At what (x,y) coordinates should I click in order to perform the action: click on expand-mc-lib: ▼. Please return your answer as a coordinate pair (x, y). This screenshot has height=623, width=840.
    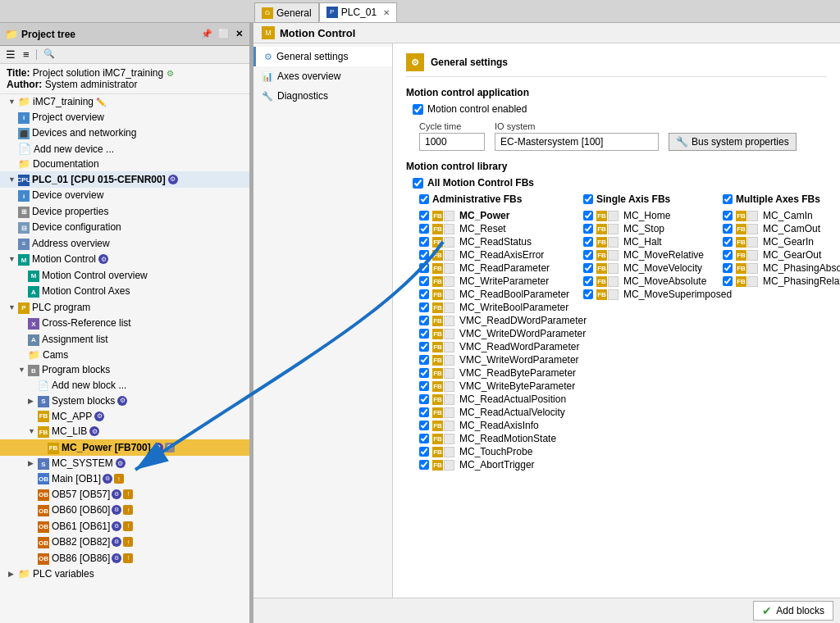
    Looking at the image, I should click on (33, 431).